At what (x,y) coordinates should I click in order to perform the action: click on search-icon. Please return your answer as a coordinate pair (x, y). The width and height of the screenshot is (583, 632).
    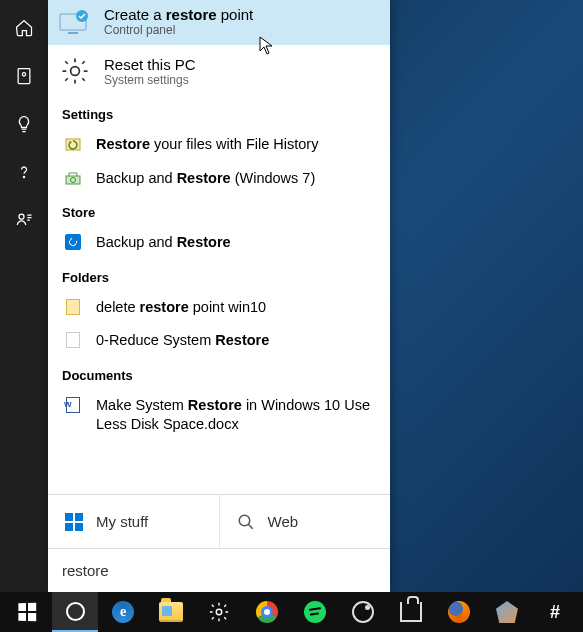
    Looking at the image, I should click on (246, 522).